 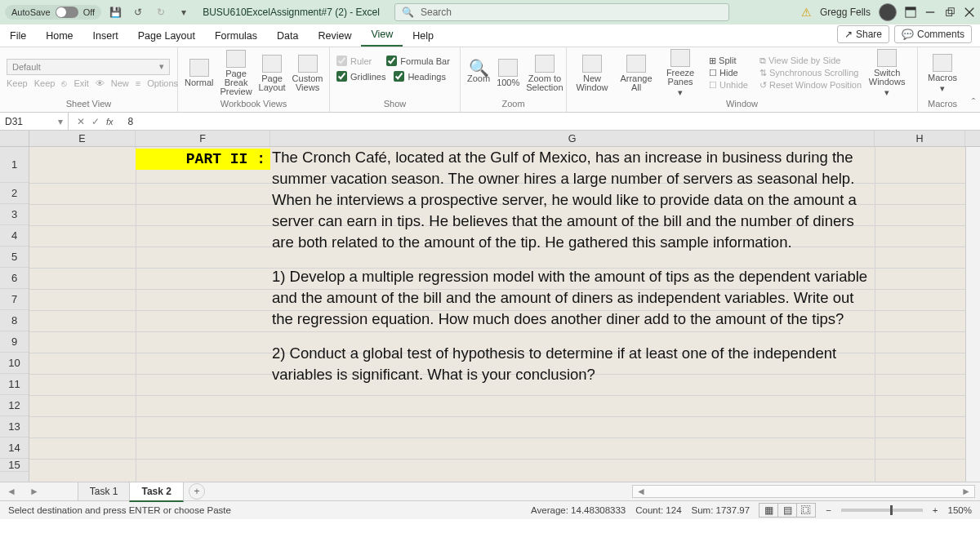 I want to click on save-icon: 💾, so click(x=115, y=12).